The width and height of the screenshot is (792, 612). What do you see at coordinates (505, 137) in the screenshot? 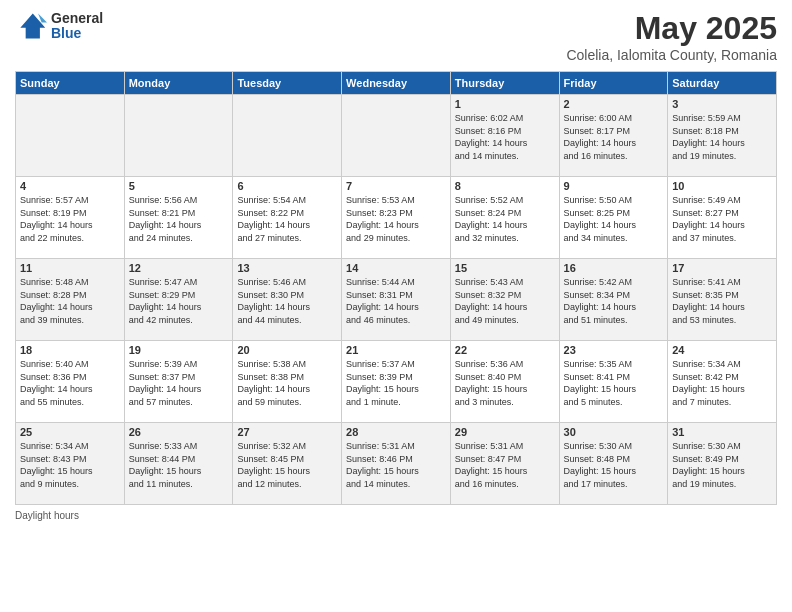
I see `day-info: Sunrise: 6:02 AM Sunset: 8:16 PM Dayligh…` at bounding box center [505, 137].